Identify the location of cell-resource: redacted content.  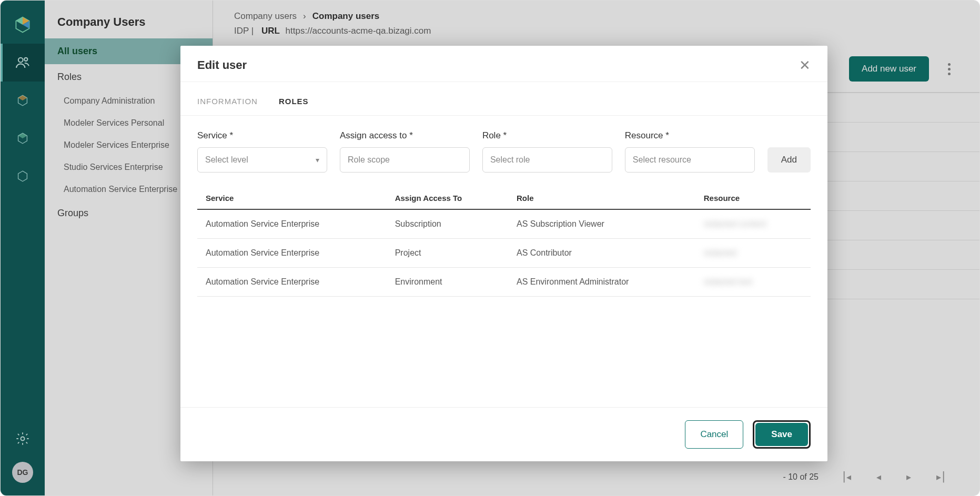
(753, 224).